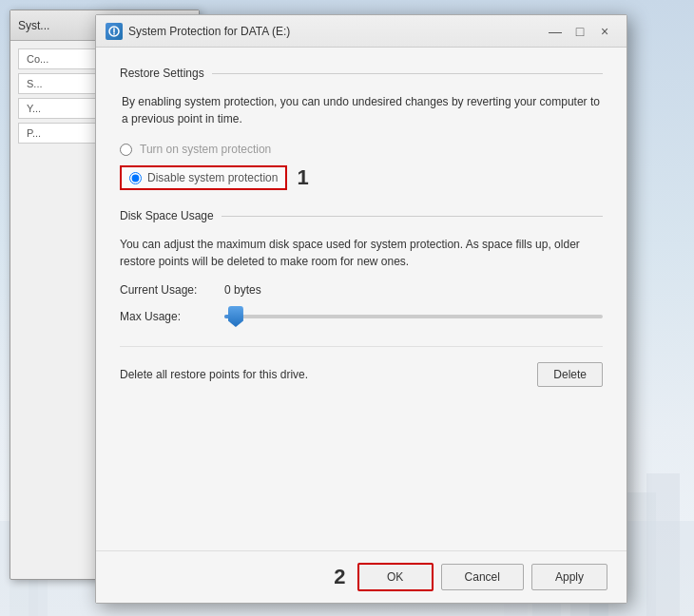  I want to click on disk-space-title: Disk Space Usage, so click(167, 216).